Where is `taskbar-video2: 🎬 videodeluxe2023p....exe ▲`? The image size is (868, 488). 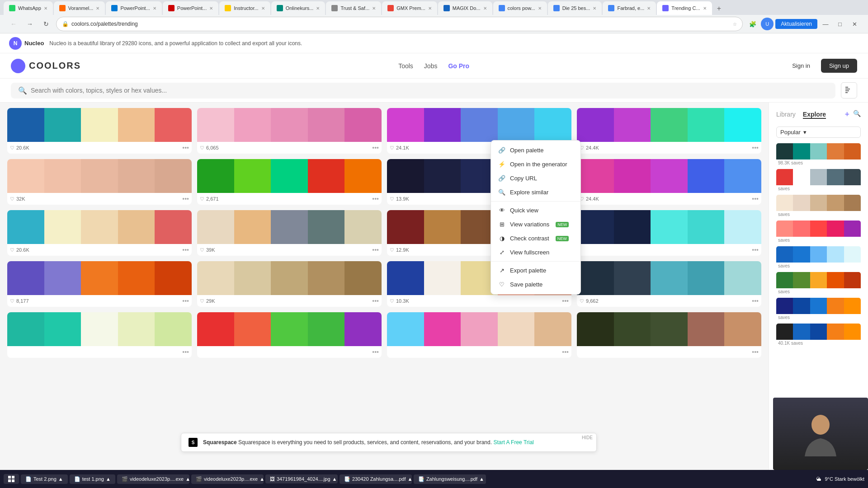 taskbar-video2: 🎬 videodeluxe2023p....exe ▲ is located at coordinates (227, 479).